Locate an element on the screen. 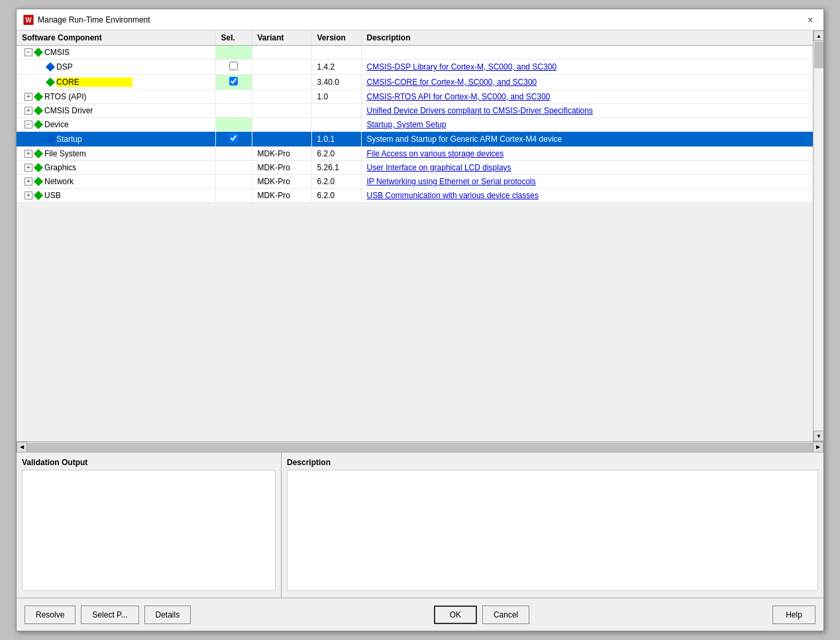 The image size is (840, 640). cell-desc-usb: USB Communication with various device cl… is located at coordinates (587, 196).